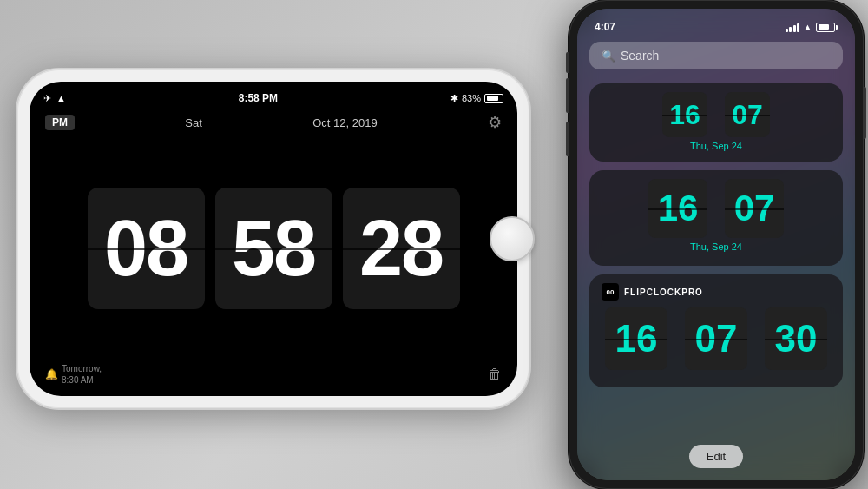 The width and height of the screenshot is (868, 489). I want to click on date-label: Oct 12, 2019, so click(345, 123).